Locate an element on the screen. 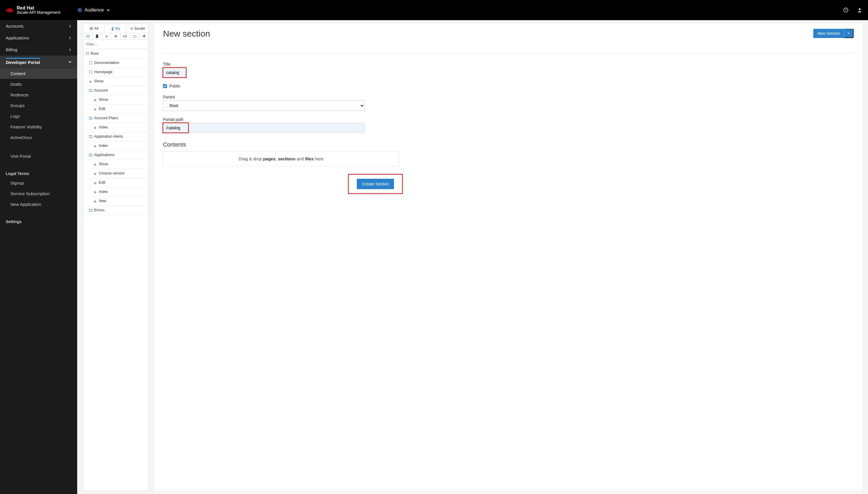 This screenshot has width=868, height=494. redhat-logo-icon is located at coordinates (10, 10).